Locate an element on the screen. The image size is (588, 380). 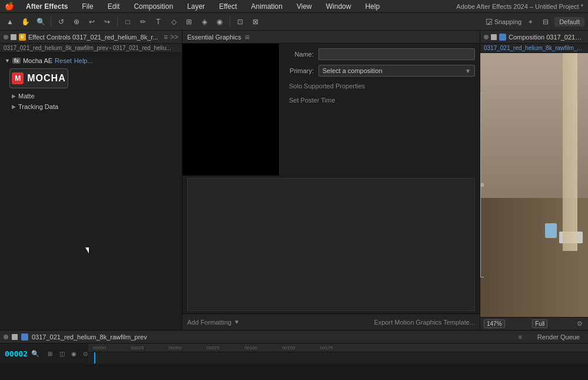
eg-primary-label: Primary: is located at coordinates (299, 71).